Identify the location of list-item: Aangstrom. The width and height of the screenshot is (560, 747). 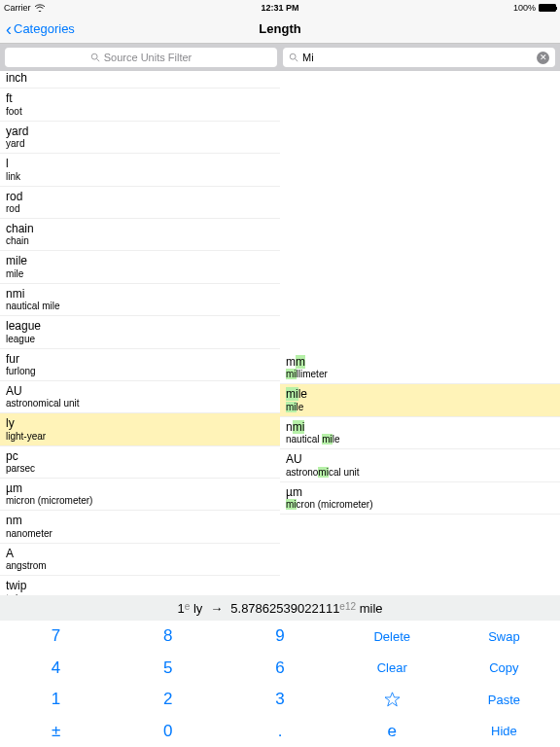
(140, 560).